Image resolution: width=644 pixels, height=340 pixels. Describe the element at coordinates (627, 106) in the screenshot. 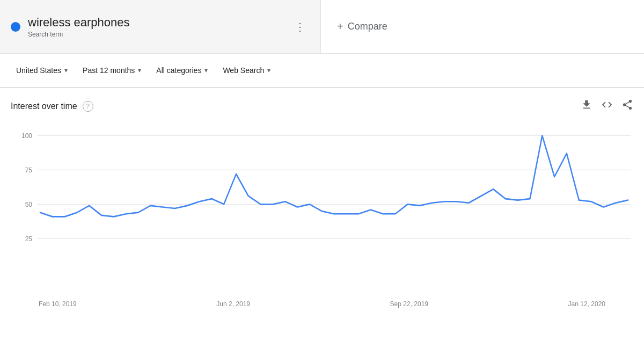

I see `share-icon` at that location.